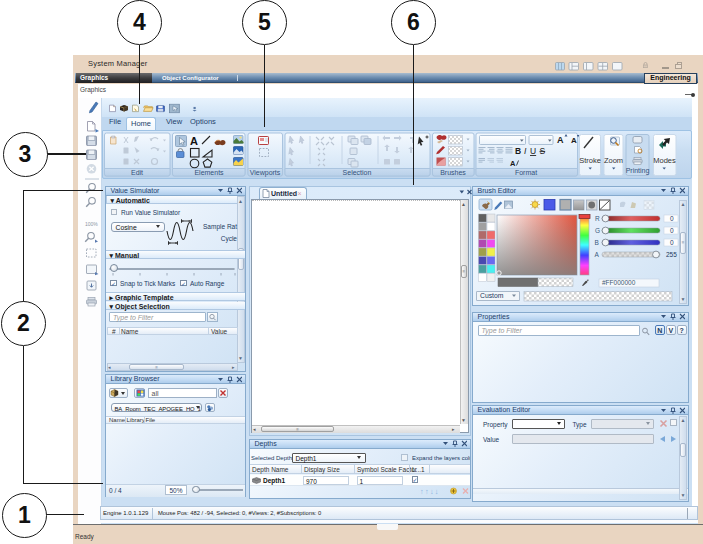 Image resolution: width=703 pixels, height=544 pixels. I want to click on svg-text: 100%, so click(92, 224).